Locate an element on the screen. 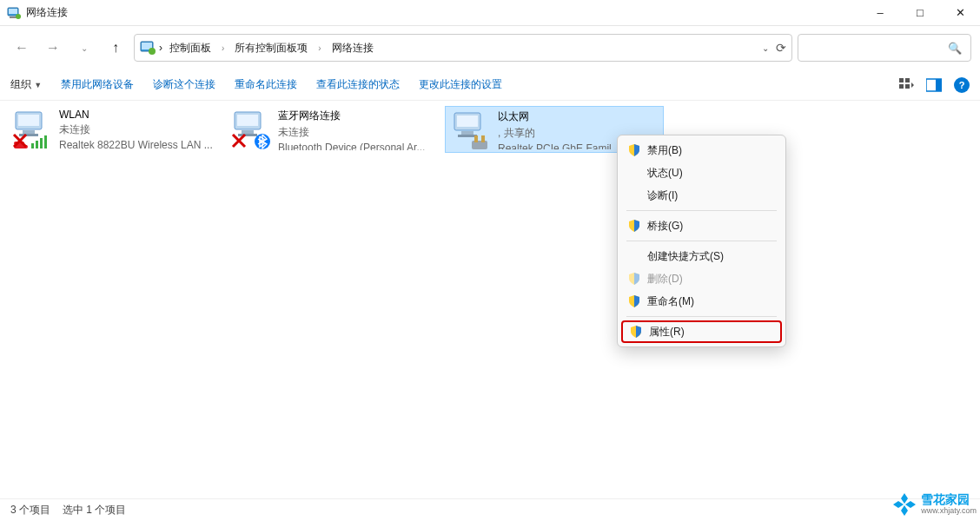 This screenshot has height=521, width=980. ctx-shortcut: 创建快捷方式(S) is located at coordinates (702, 256).